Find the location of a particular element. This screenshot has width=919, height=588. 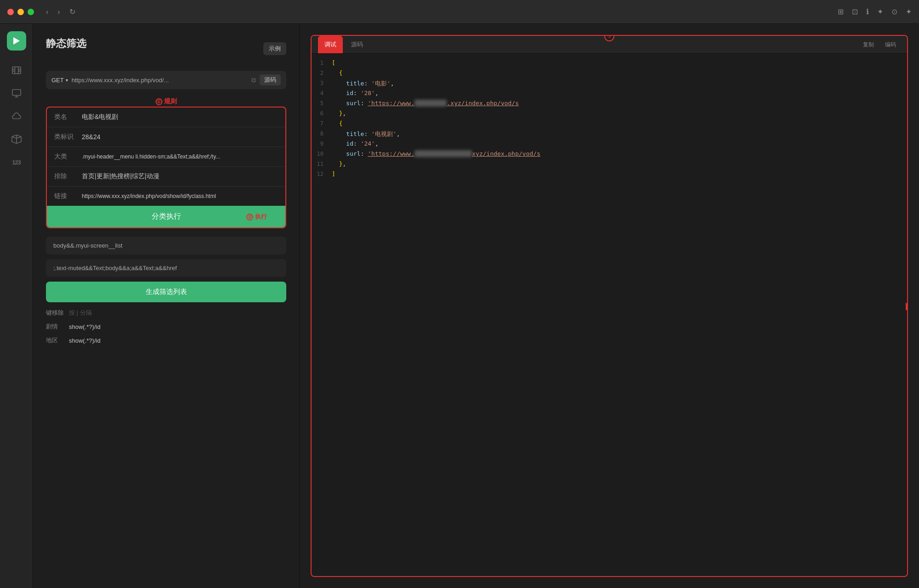

maximize-button is located at coordinates (31, 12).